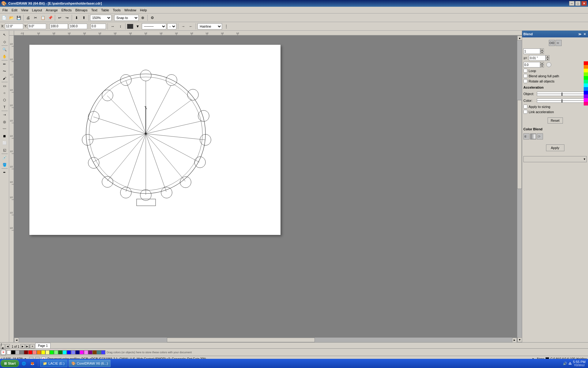  I want to click on color-blend-icon2, so click(533, 136).